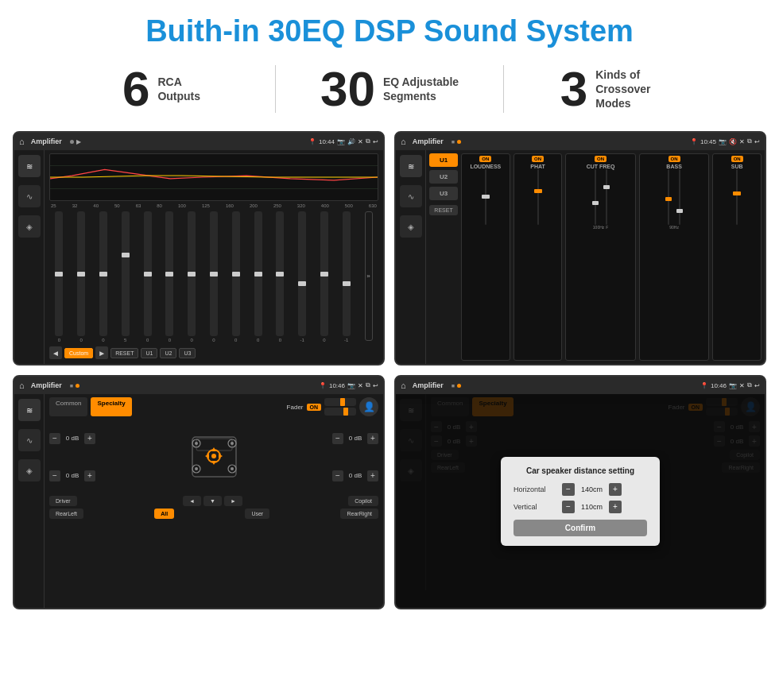 The width and height of the screenshot is (779, 700). Describe the element at coordinates (188, 353) in the screenshot. I see `eq-u3-button: U3` at that location.